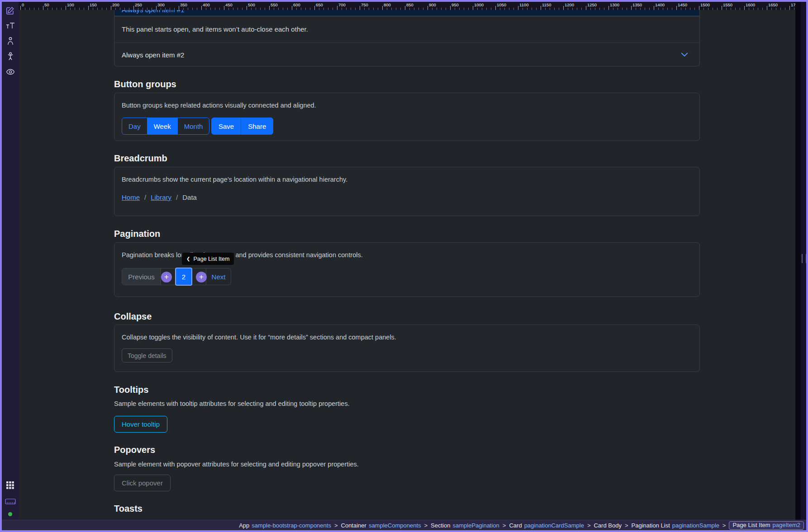 The width and height of the screenshot is (808, 532). Describe the element at coordinates (798, 261) in the screenshot. I see `right-gutter` at that location.